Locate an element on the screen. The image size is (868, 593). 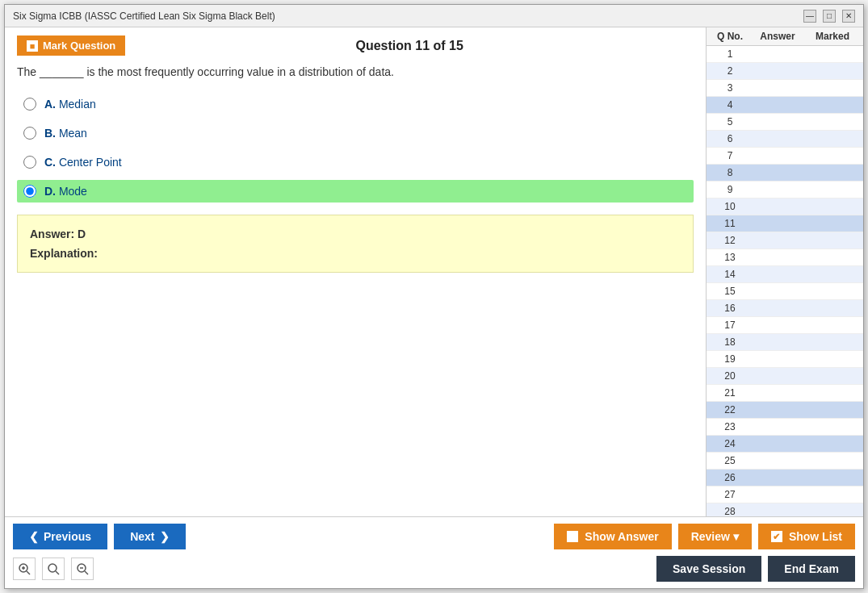
sidebar-row: 28 is located at coordinates (785, 510).